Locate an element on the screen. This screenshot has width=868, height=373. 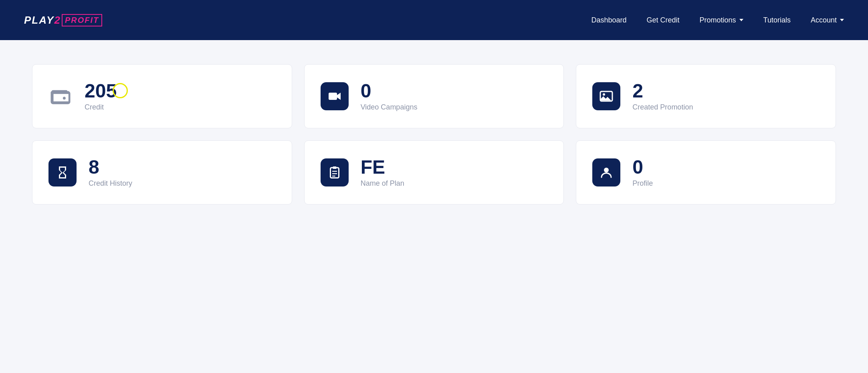
nav-item-account: Account is located at coordinates (827, 20).